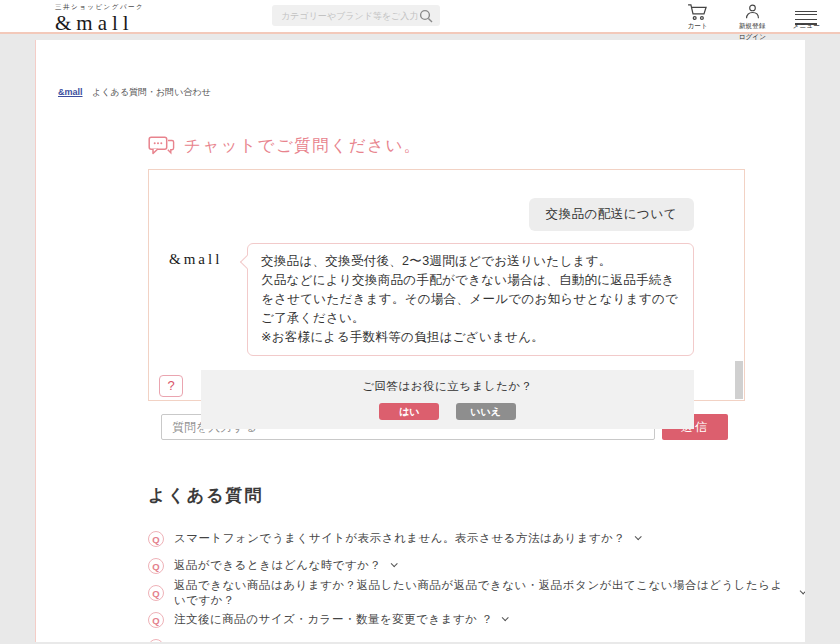 The image size is (840, 644). Describe the element at coordinates (806, 26) in the screenshot. I see `menu-label: メニュー` at that location.